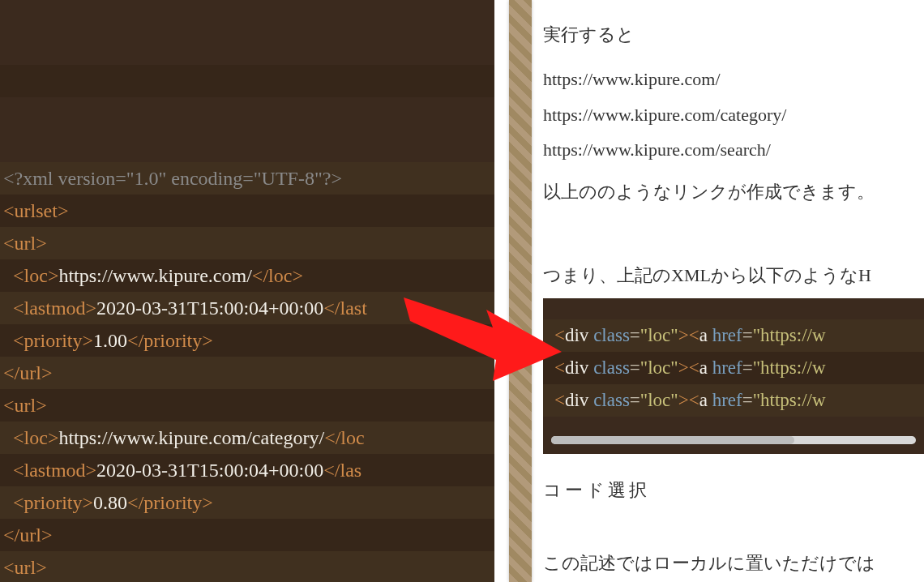 The width and height of the screenshot is (924, 582). What do you see at coordinates (247, 81) in the screenshot?
I see `code-line` at bounding box center [247, 81].